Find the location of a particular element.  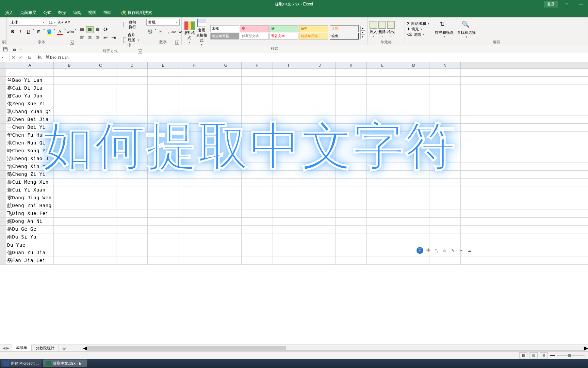

tab-insert: 插入 is located at coordinates (9, 13).